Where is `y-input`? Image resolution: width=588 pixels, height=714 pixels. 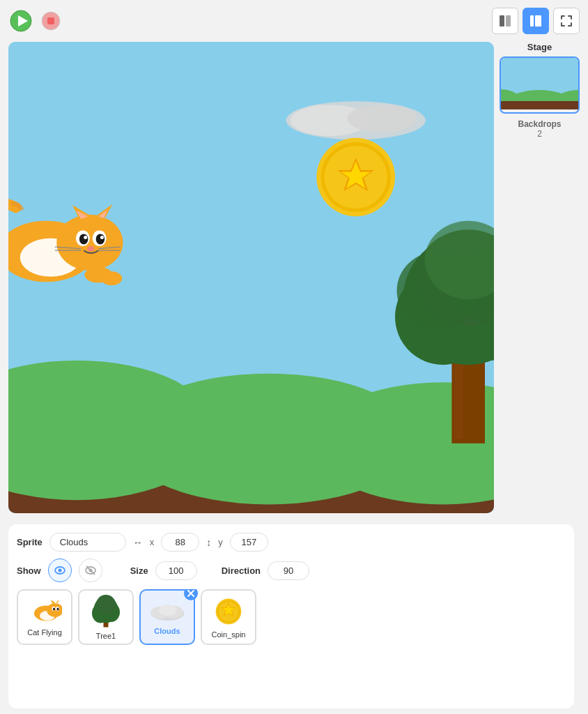
y-input is located at coordinates (249, 542).